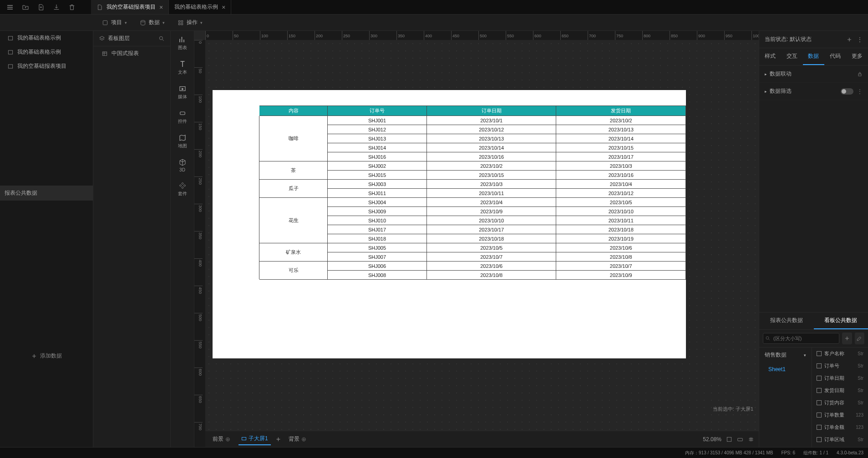 The image size is (868, 458). What do you see at coordinates (39, 38) in the screenshot?
I see `file-label: 我的基础表格示例` at bounding box center [39, 38].